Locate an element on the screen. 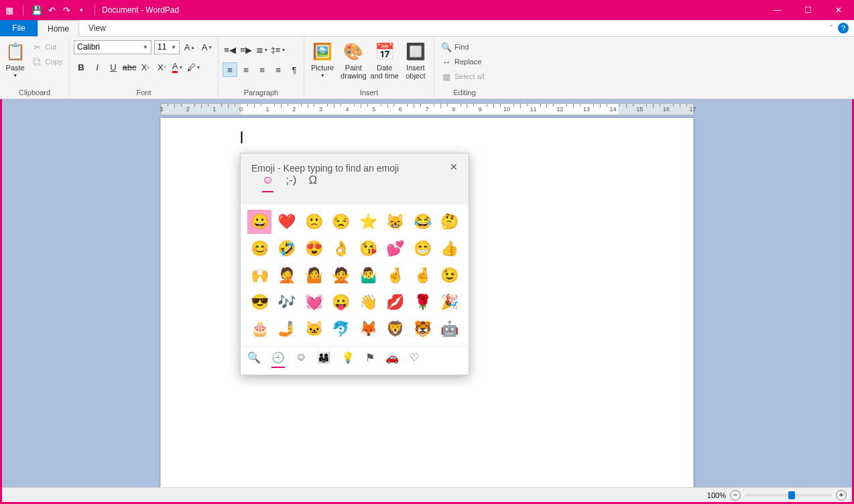  qat-dropdown-icon: ▾ is located at coordinates (81, 10).